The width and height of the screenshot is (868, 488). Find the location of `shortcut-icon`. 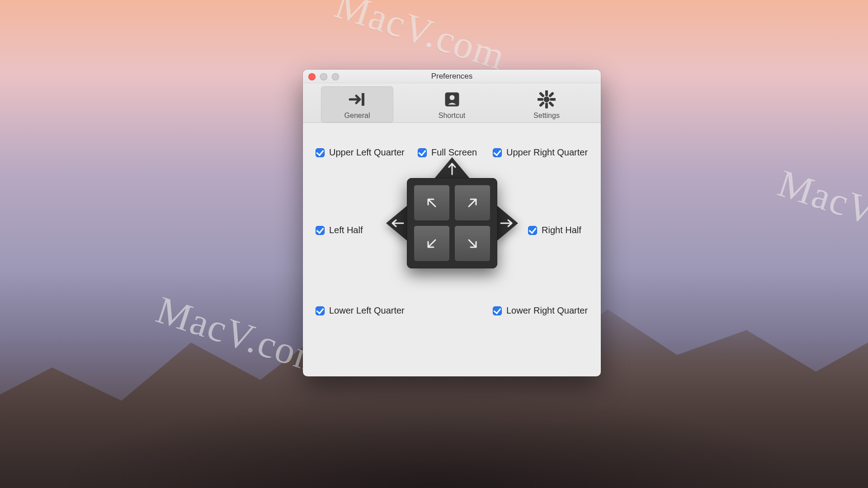

shortcut-icon is located at coordinates (452, 99).